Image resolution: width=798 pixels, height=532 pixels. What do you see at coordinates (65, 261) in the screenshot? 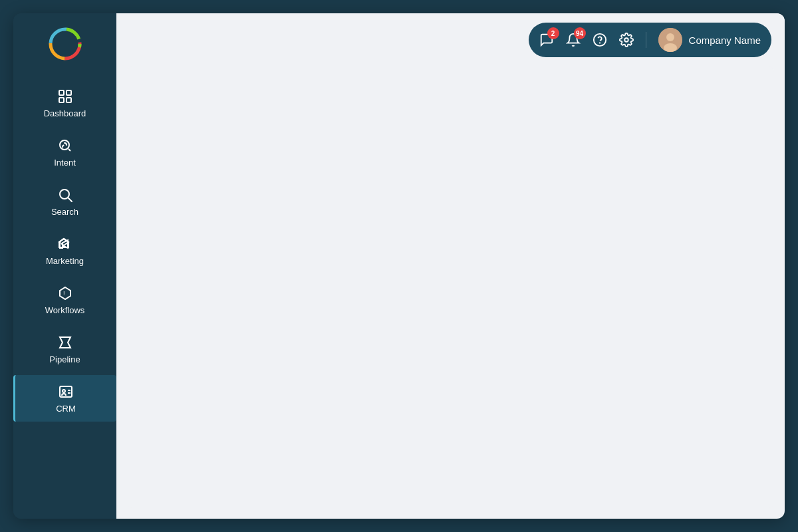
I see `sidebar-item-label-marketing: Marketing` at bounding box center [65, 261].